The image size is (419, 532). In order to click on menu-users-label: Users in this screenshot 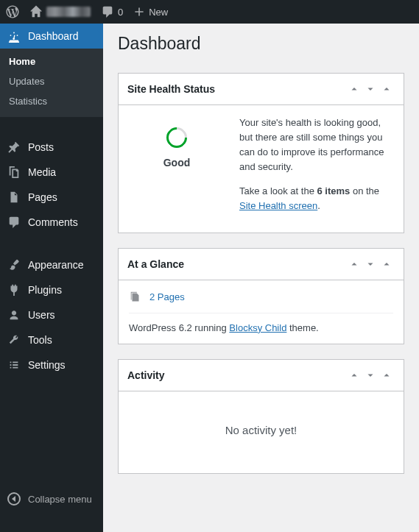, I will do `click(41, 315)`.